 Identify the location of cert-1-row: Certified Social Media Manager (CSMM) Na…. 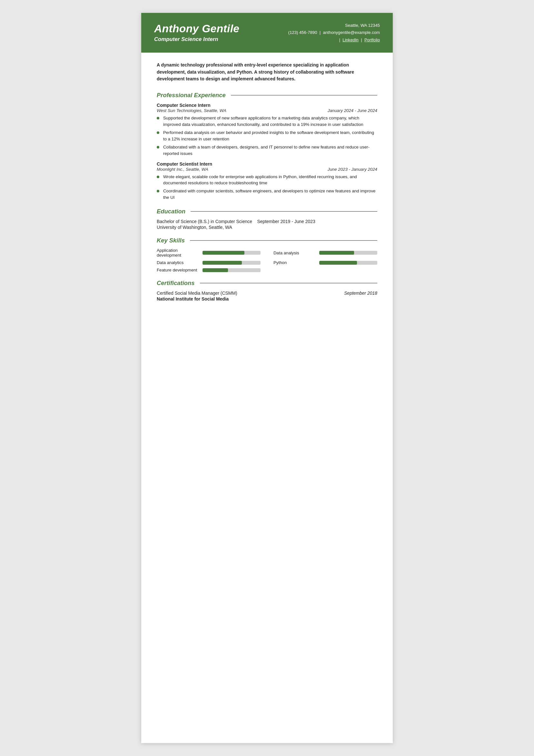
(267, 296).